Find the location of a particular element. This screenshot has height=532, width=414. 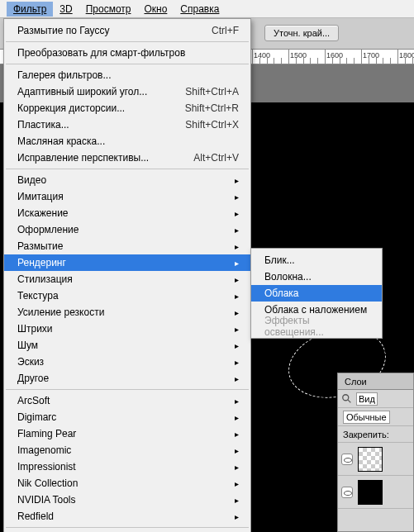

menu-item-plugin: Flaming Pear▸ is located at coordinates (127, 434).